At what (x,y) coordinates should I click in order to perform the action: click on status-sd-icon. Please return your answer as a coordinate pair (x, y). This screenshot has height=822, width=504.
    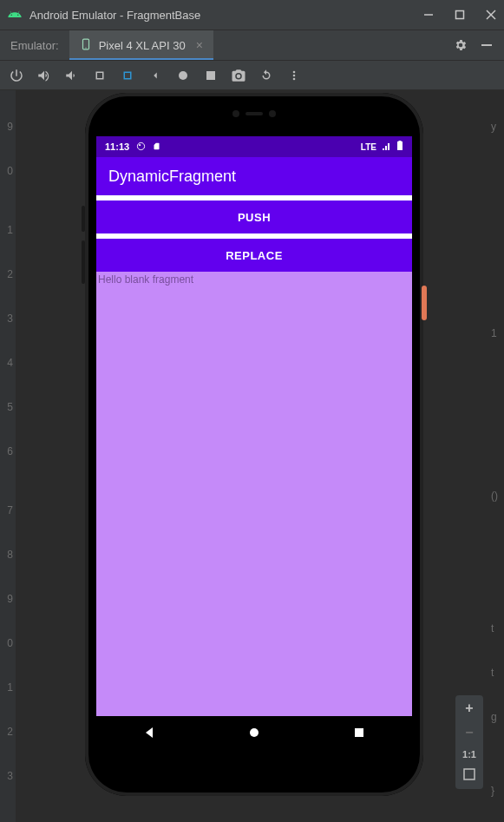
    Looking at the image, I should click on (156, 148).